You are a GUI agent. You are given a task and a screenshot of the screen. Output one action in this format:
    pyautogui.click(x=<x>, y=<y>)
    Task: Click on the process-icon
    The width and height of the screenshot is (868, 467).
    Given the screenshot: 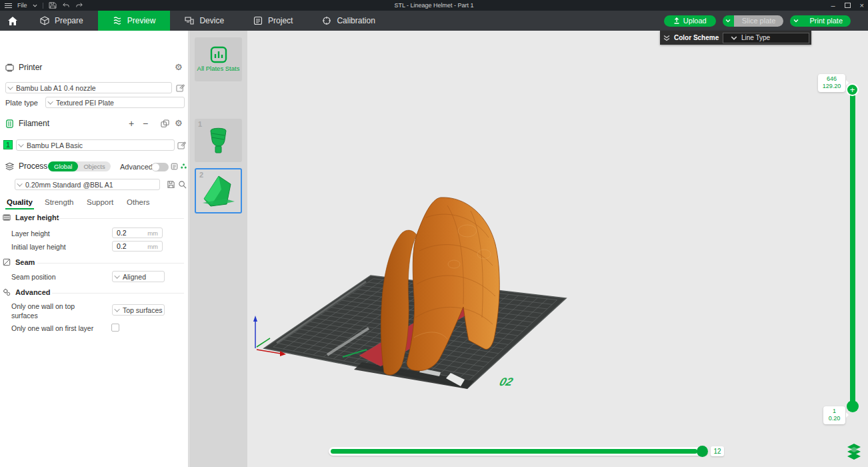 What is the action you would take?
    pyautogui.click(x=9, y=167)
    